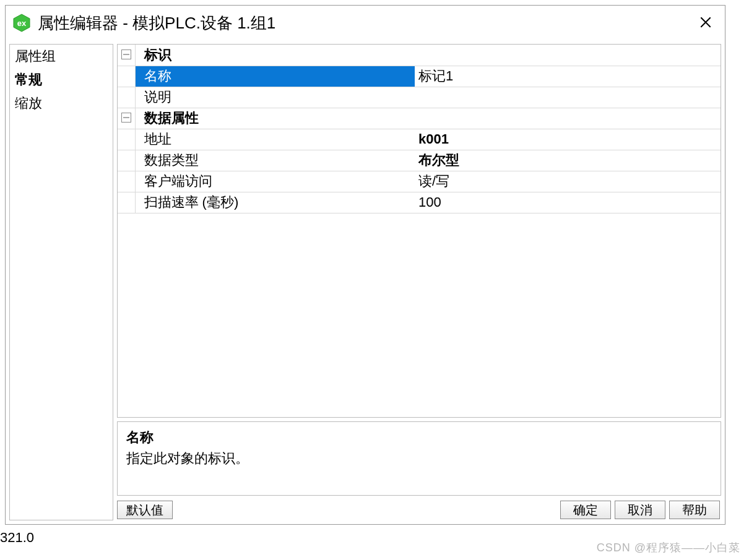  What do you see at coordinates (275, 202) in the screenshot?
I see `prop-key: 扫描速率 (毫秒)` at bounding box center [275, 202].